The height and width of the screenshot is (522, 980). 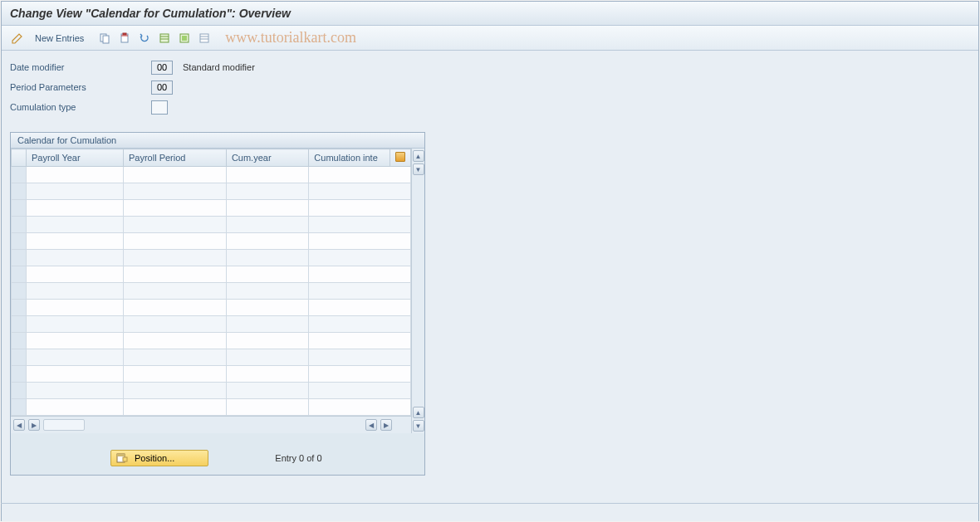 What do you see at coordinates (490, 87) in the screenshot?
I see `form-row-period-params: Period Parameters` at bounding box center [490, 87].